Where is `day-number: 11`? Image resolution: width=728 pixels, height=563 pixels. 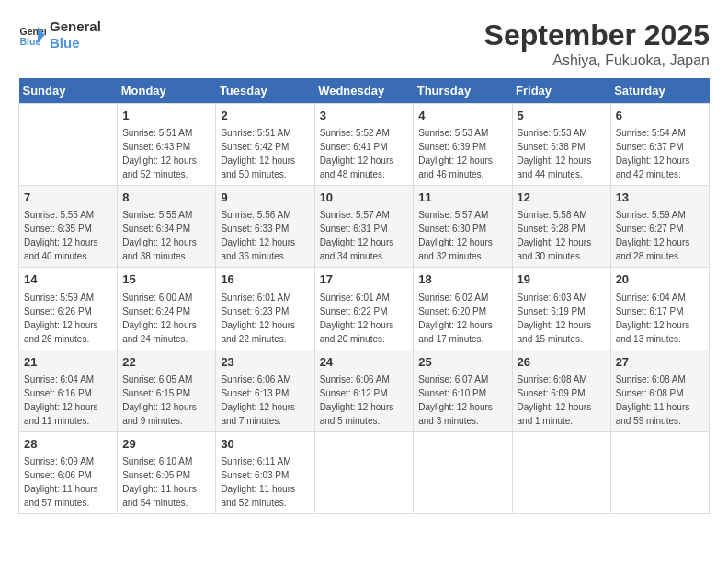
day-number: 11 is located at coordinates (462, 198).